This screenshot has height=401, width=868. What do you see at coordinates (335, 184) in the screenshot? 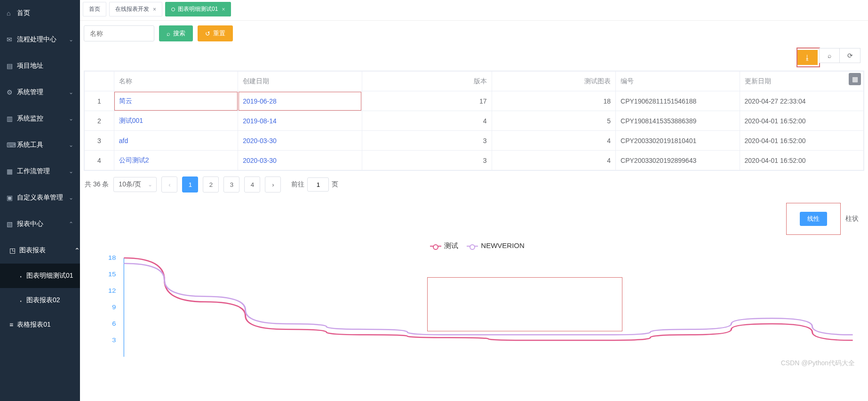
I see `jump-suffix: 页` at bounding box center [335, 184].